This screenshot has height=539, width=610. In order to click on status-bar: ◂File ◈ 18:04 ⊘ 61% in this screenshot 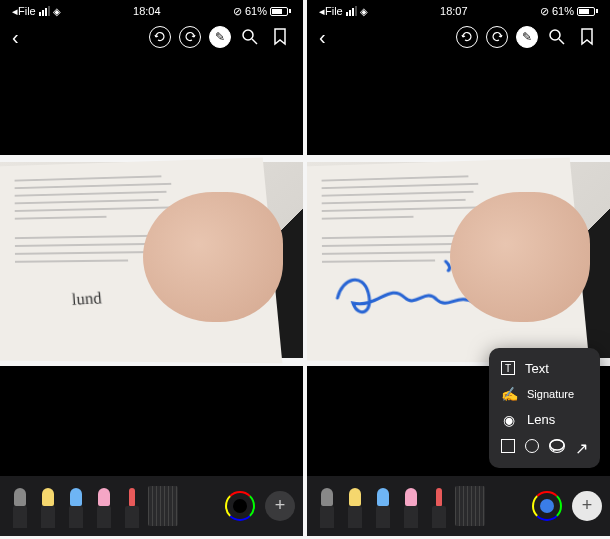, I will do `click(152, 11)`.